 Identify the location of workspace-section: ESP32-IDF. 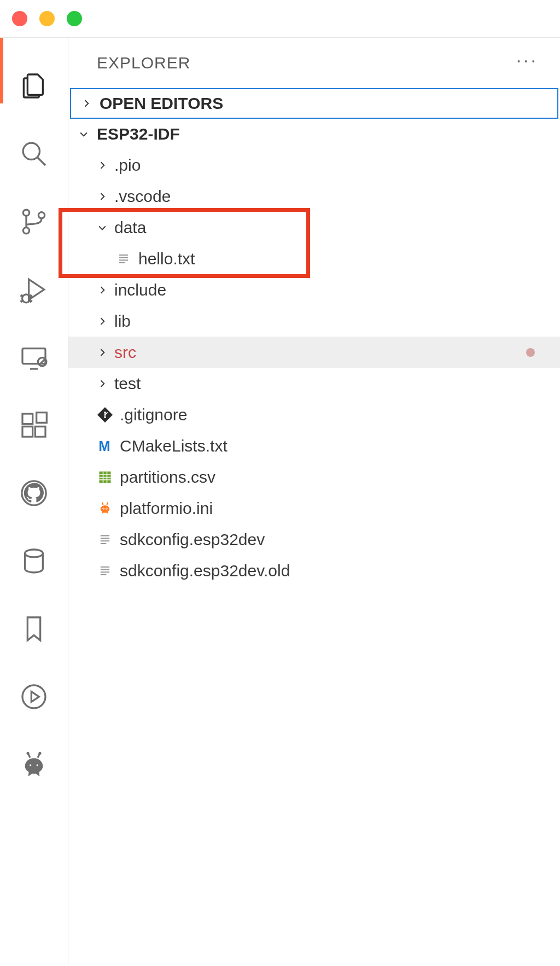
(314, 134).